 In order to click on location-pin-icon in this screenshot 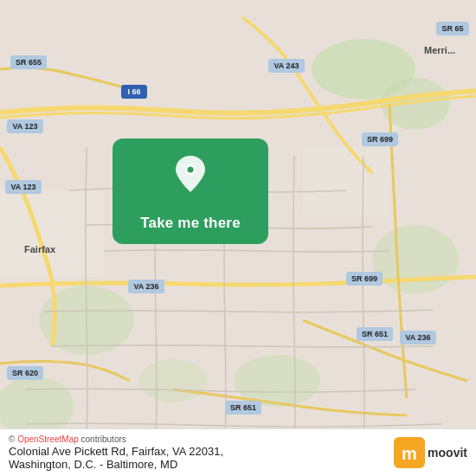, I will do `click(190, 174)`.